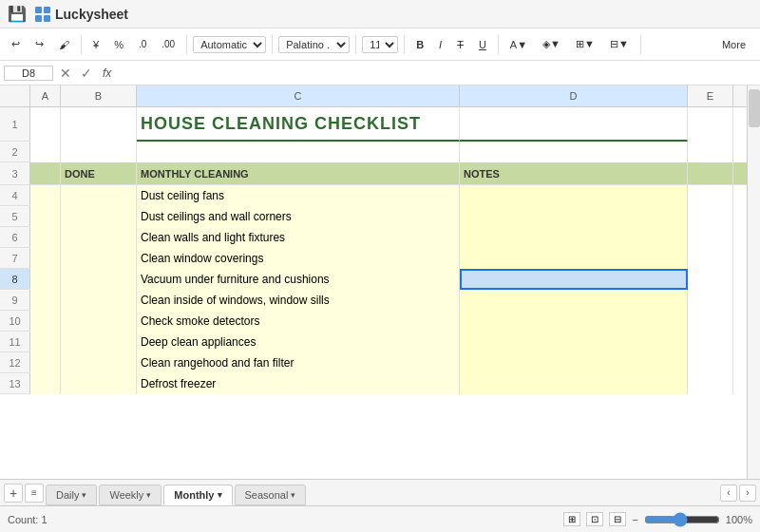 The height and width of the screenshot is (532, 760). I want to click on percent-button: %, so click(119, 45).